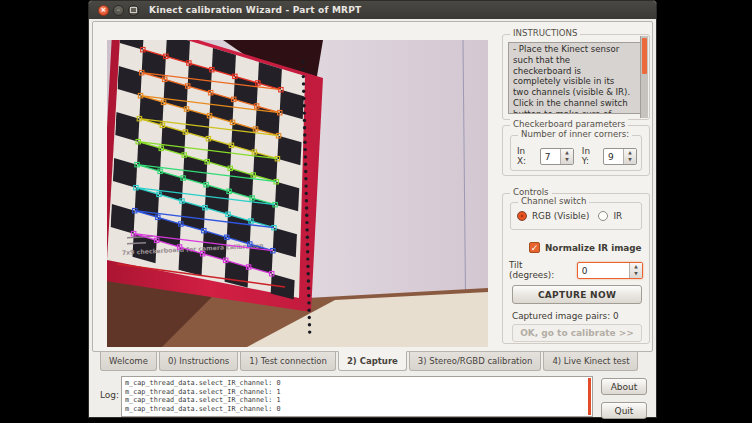 The width and height of the screenshot is (752, 423). Describe the element at coordinates (614, 156) in the screenshot. I see `in-y-value: 9` at that location.